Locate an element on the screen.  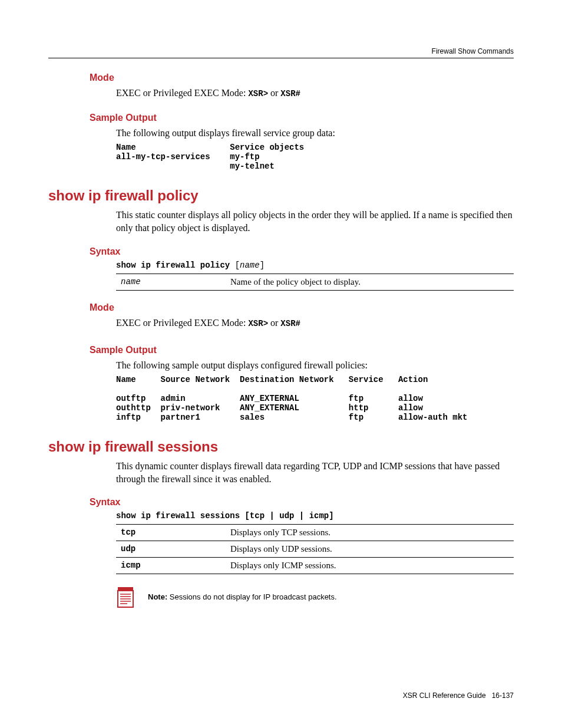
note-text: Note: Sessions do not display for IP bro… is located at coordinates (243, 597).